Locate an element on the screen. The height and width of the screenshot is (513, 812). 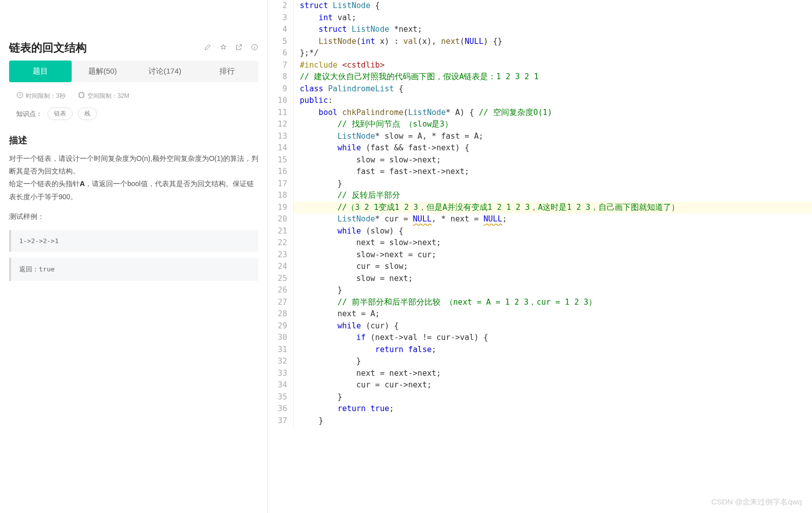
tabs: 题目 题解(50) 讨论(174) 排行 is located at coordinates (134, 72).